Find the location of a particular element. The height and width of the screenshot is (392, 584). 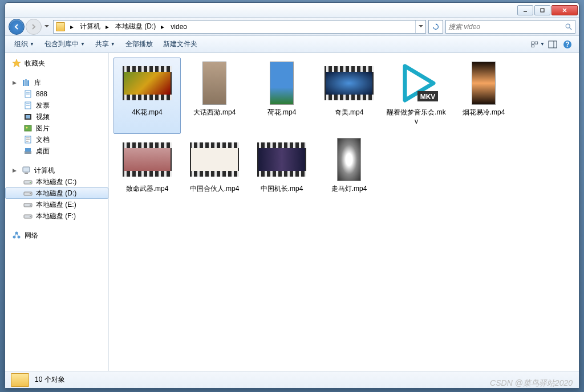

file-name: 中国合伙人.mp4 is located at coordinates (214, 189).